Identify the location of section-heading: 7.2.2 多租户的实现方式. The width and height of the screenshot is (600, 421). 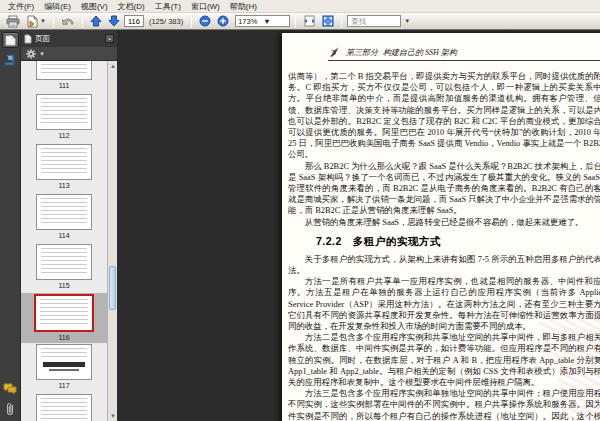
(458, 242).